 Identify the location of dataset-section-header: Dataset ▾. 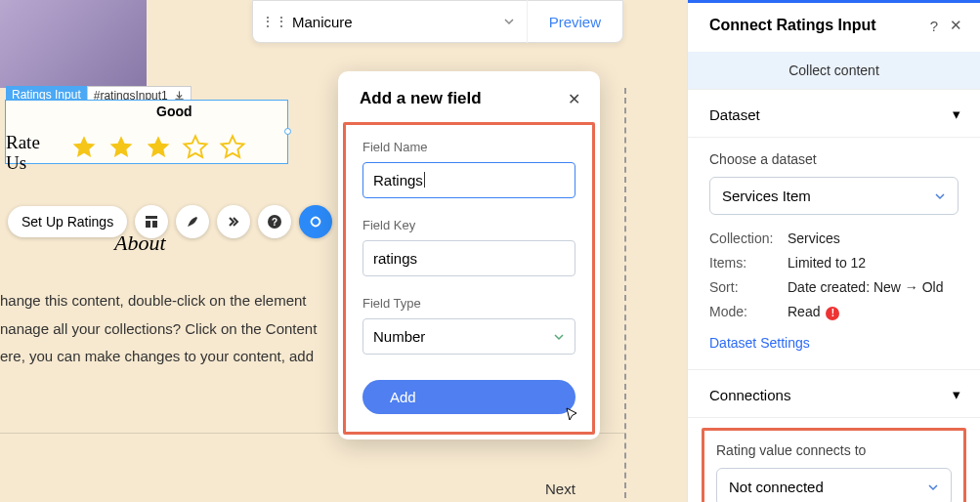
(834, 113).